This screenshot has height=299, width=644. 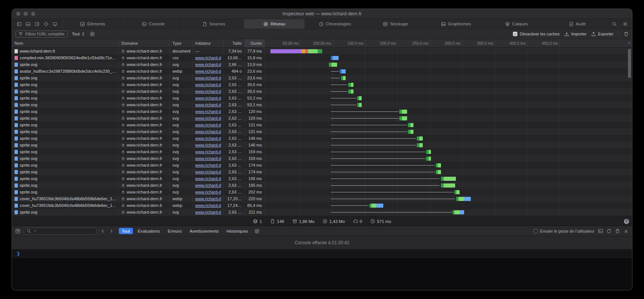 I want to click on column-header-initiateur: Initiateur, so click(x=208, y=43).